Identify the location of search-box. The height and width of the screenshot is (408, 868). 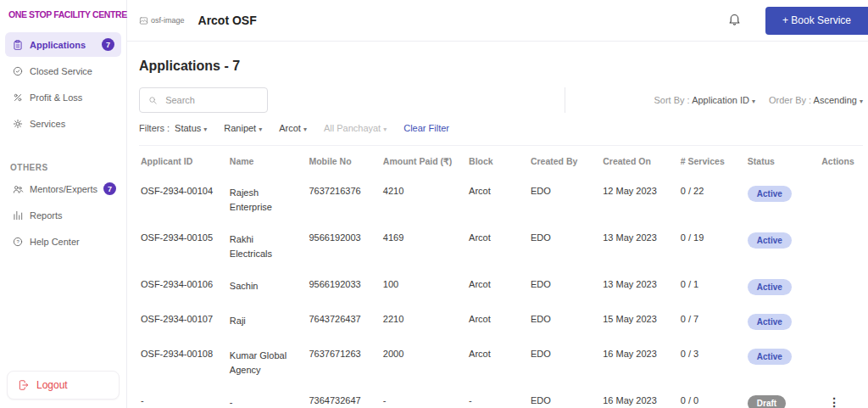
(203, 100).